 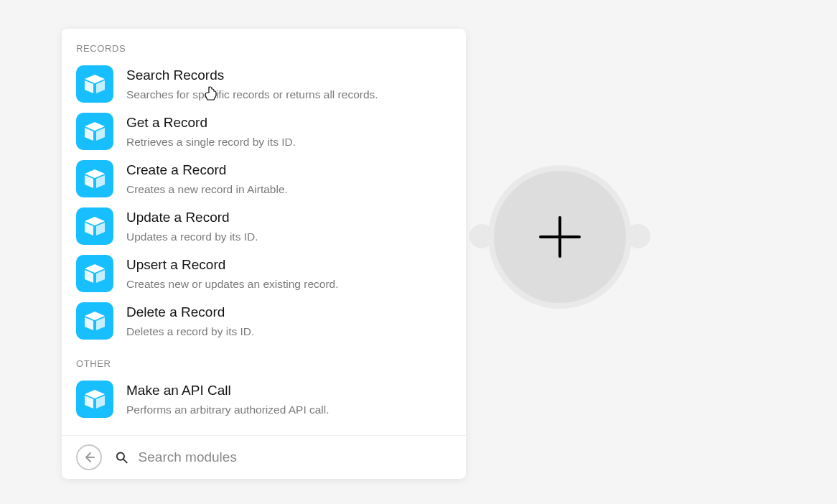 I want to click on search-input, so click(x=295, y=457).